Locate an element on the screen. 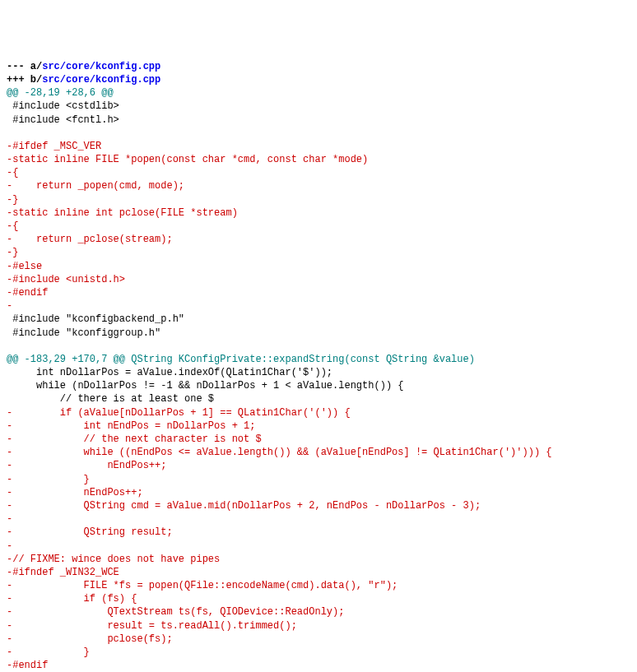  deleted-line: -static inline FILE *popen(const char *c… is located at coordinates (188, 160).